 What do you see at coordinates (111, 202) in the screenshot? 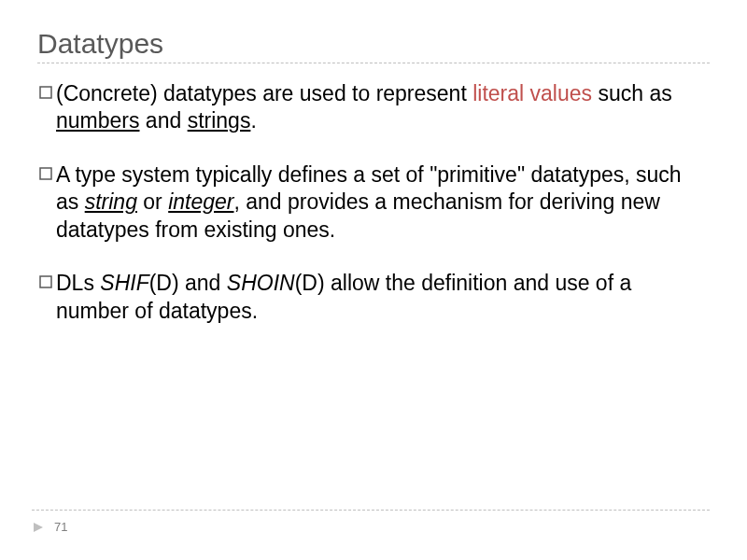
I see `text-string: string` at bounding box center [111, 202].